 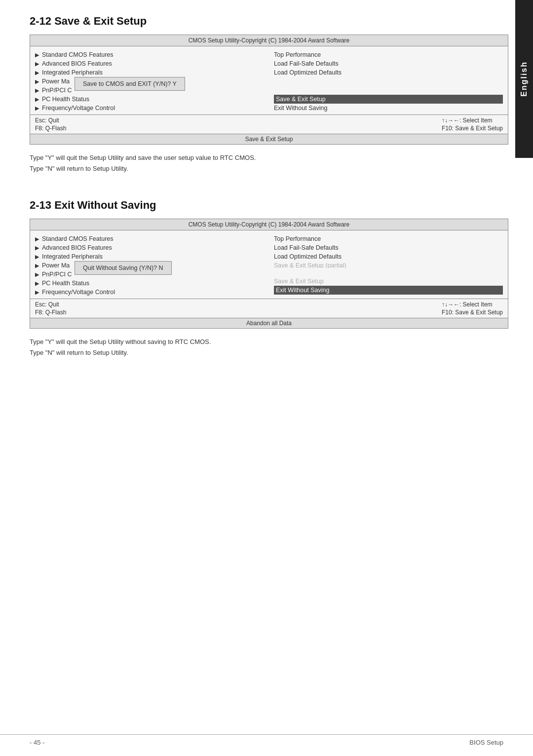 What do you see at coordinates (388, 265) in the screenshot?
I see `bios2-right-col: Top Performance Load Fail-Safe Defaults …` at bounding box center [388, 265].